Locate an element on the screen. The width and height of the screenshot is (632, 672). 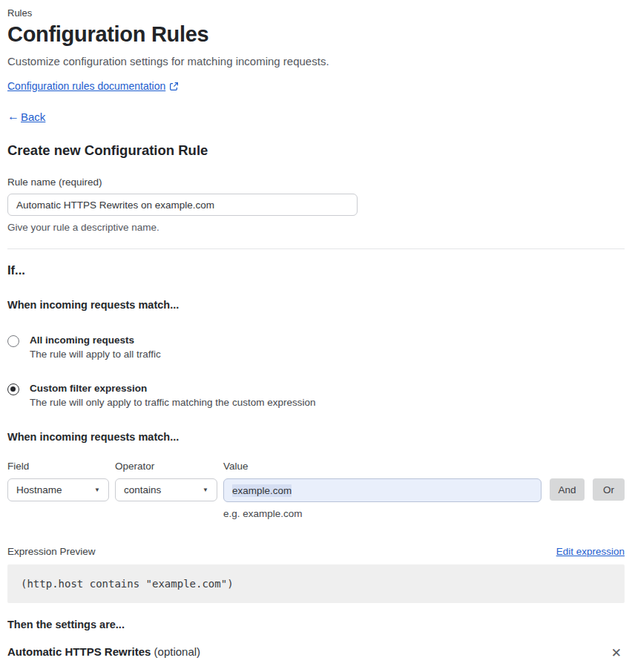
radio-button-all-requests is located at coordinates (13, 341).